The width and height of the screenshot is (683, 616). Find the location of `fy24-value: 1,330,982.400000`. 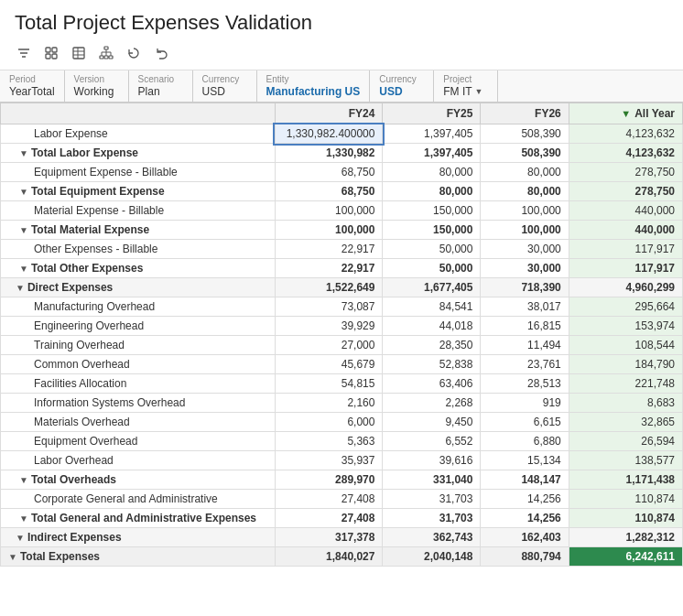

fy24-value: 1,330,982.400000 is located at coordinates (329, 134).